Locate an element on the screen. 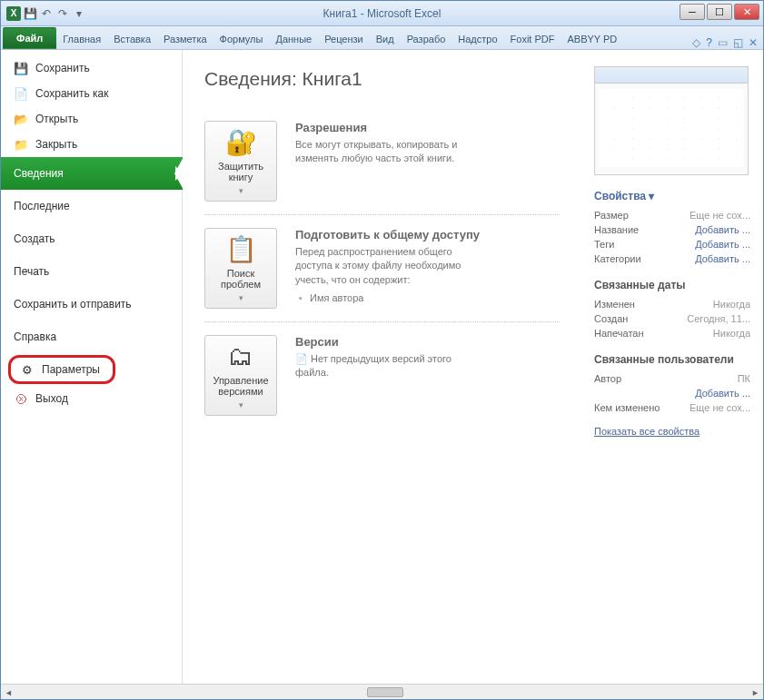 The width and height of the screenshot is (764, 700). options-icon: ⚙ is located at coordinates (27, 370).